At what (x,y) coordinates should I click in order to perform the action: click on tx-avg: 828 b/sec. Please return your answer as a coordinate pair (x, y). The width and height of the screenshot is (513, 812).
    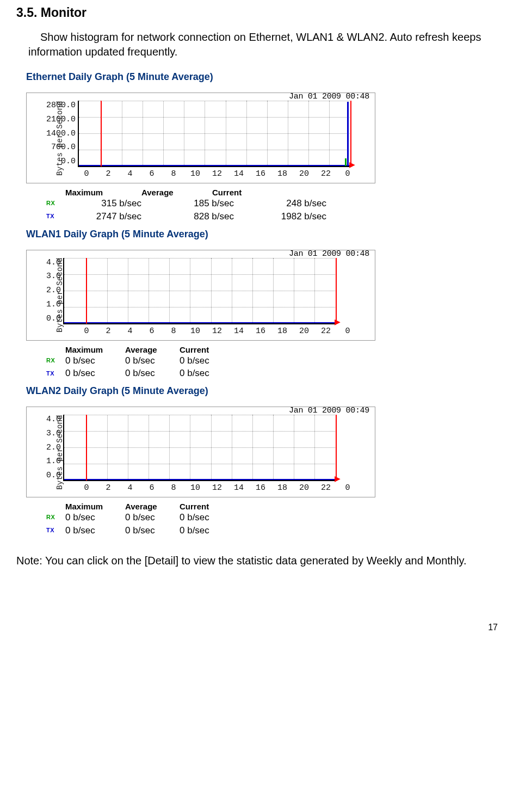
    Looking at the image, I should click on (209, 217).